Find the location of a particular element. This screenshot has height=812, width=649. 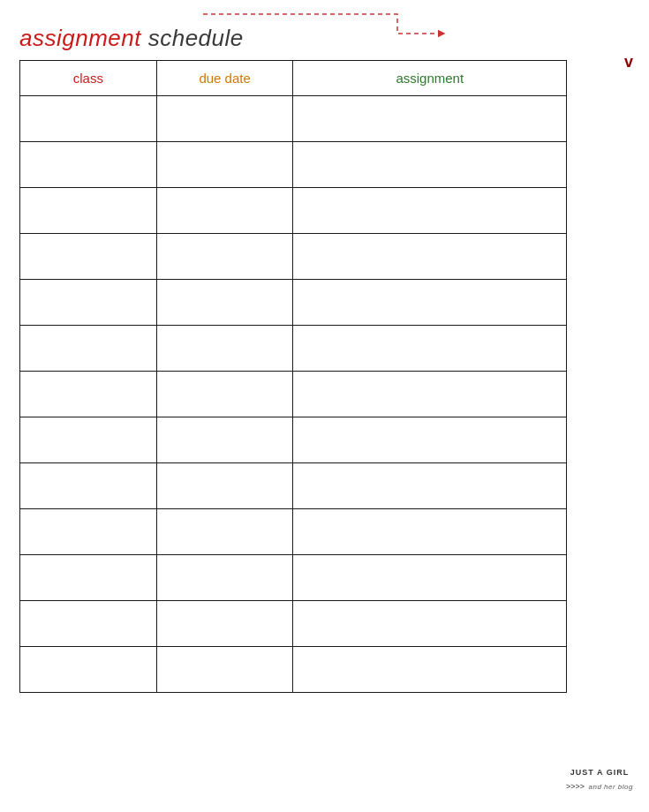

chevron-down-icon: v is located at coordinates (629, 62).